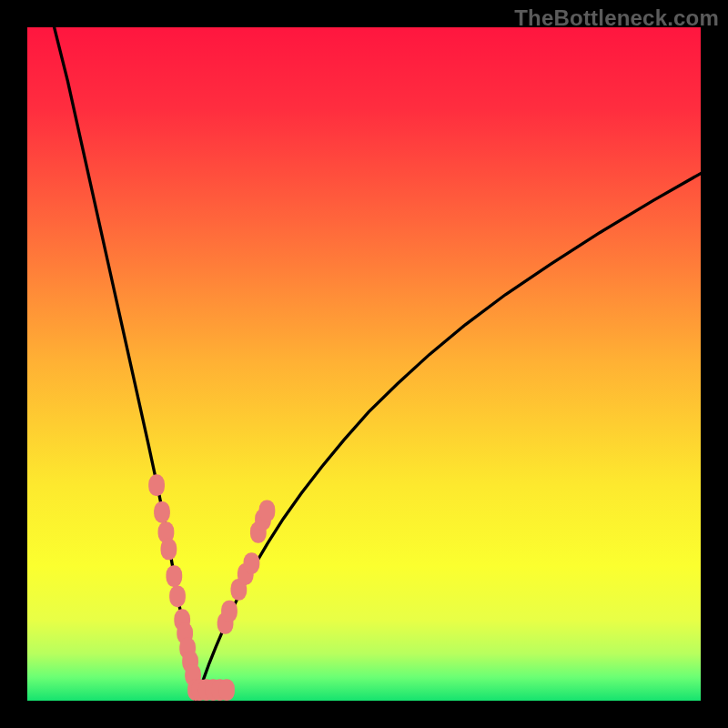  What do you see at coordinates (211, 588) in the screenshot?
I see `marker-group` at bounding box center [211, 588].